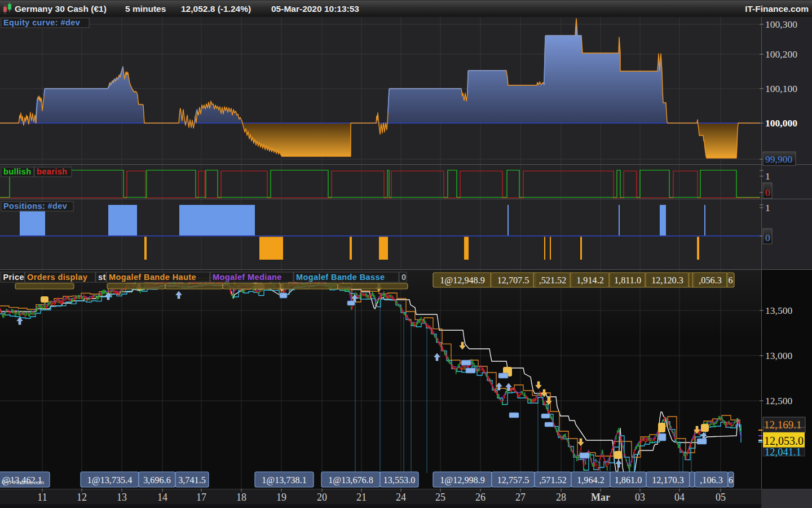  Describe the element at coordinates (640, 497) in the screenshot. I see `svg-text: 03` at that location.